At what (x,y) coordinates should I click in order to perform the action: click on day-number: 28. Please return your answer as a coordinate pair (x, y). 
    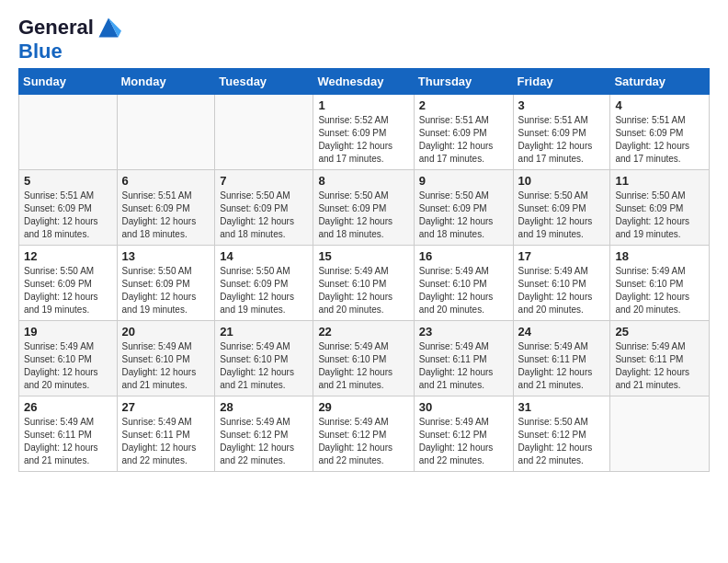
    Looking at the image, I should click on (264, 407).